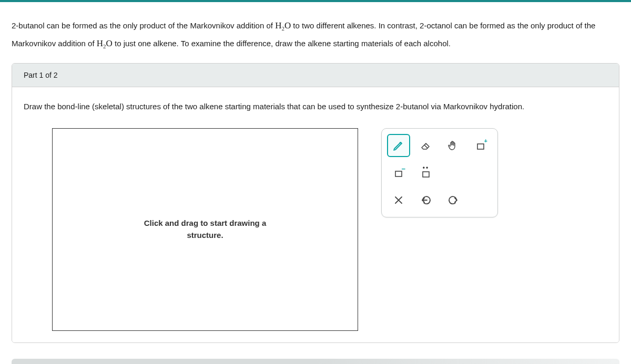  Describe the element at coordinates (399, 173) in the screenshot. I see `charge-minus-button: −` at that location.